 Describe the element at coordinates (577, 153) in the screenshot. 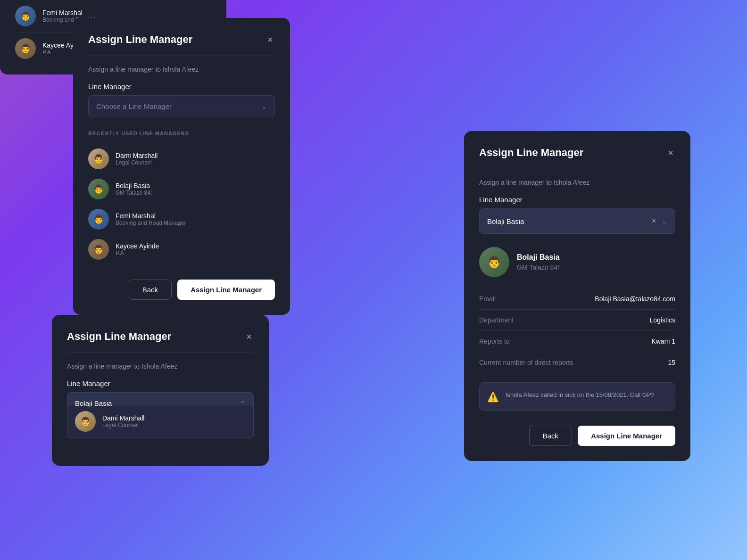

I see `modal-3-header: Assign Line Manager ×` at that location.